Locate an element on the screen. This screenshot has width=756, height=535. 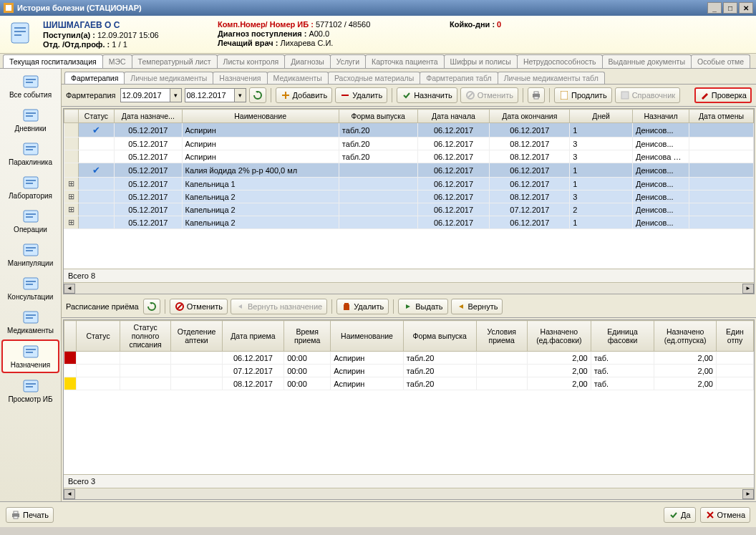
main-tab-7: Шифры и полисы is located at coordinates (481, 62).